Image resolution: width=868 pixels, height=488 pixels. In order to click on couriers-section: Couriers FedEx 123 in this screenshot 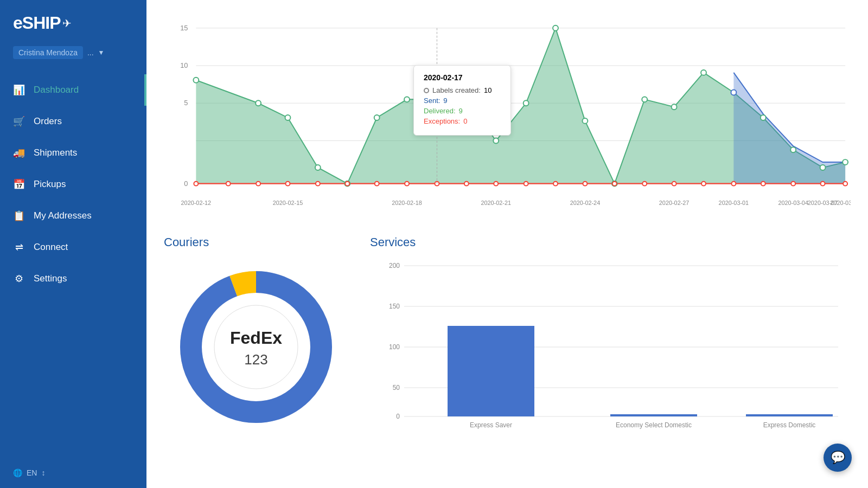, I will do `click(261, 355)`.